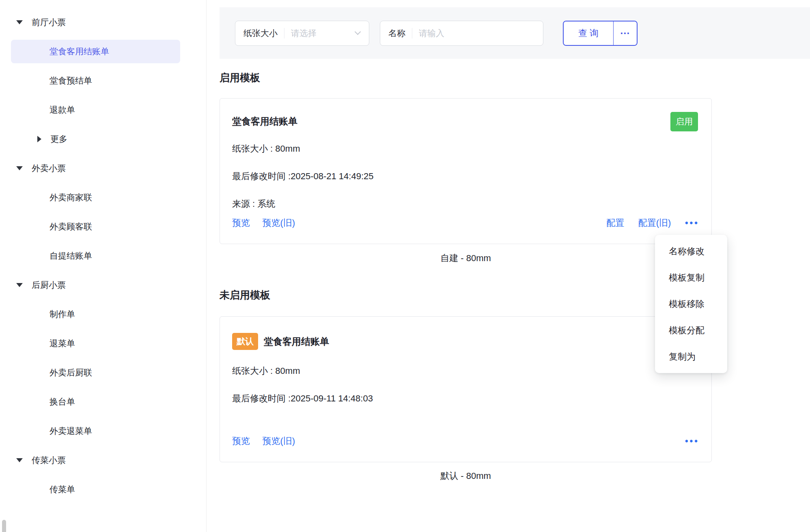 The image size is (810, 532). What do you see at coordinates (39, 139) in the screenshot?
I see `triangle-right-icon` at bounding box center [39, 139].